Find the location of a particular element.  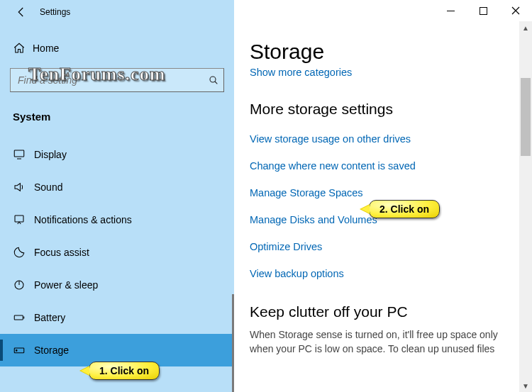

back-button is located at coordinates (21, 12).